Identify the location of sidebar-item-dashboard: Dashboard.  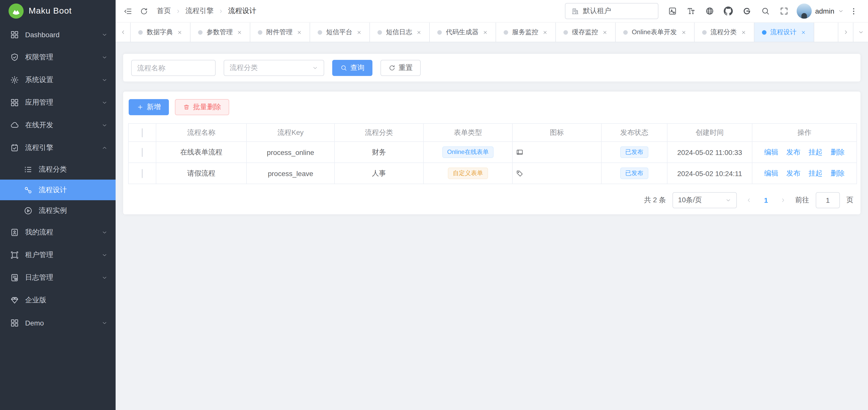
(58, 34).